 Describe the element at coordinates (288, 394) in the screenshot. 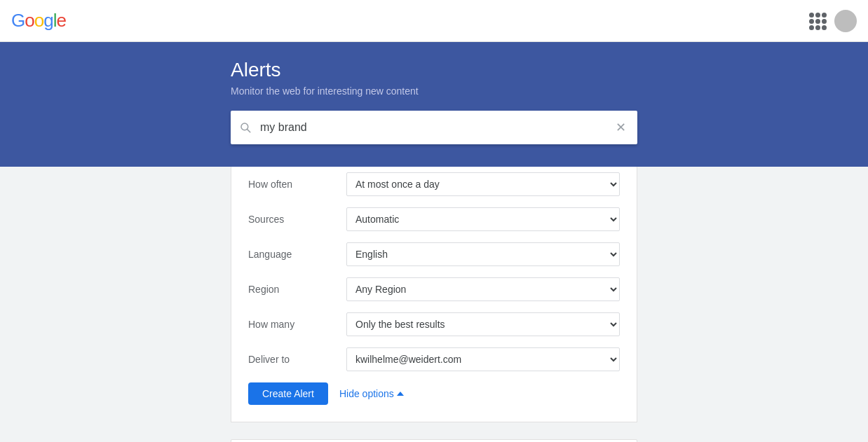

I see `create-alert-button: Create Alert` at that location.